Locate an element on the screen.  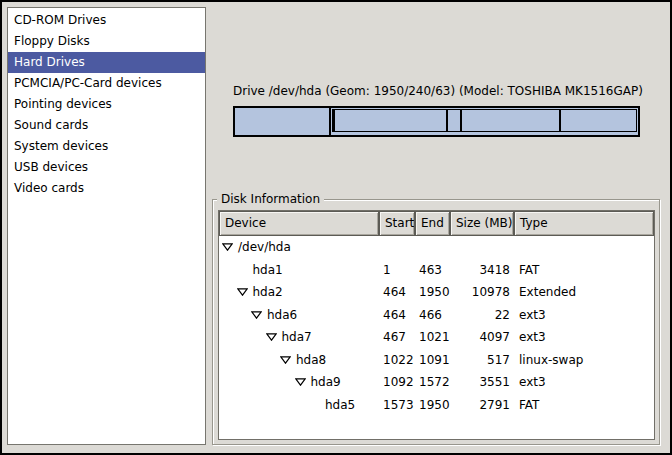
partition-segment-hda2-extended is located at coordinates (484, 122).